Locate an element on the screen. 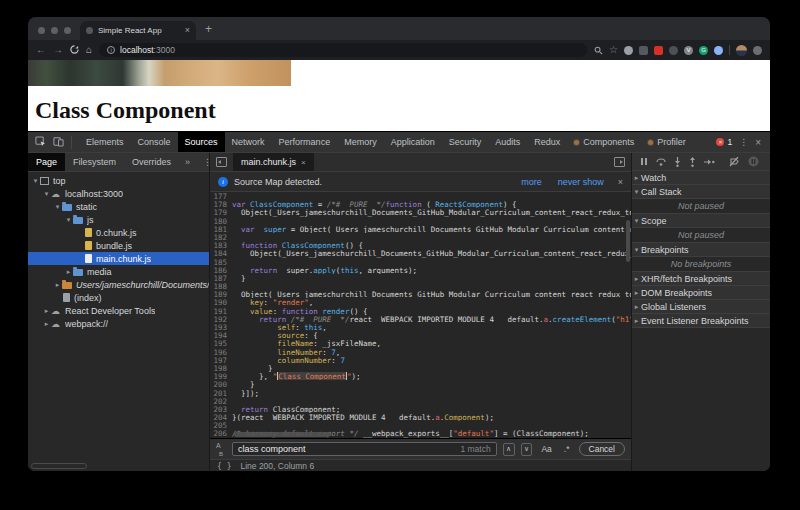  devtools-tab-sources: Sources is located at coordinates (202, 142).